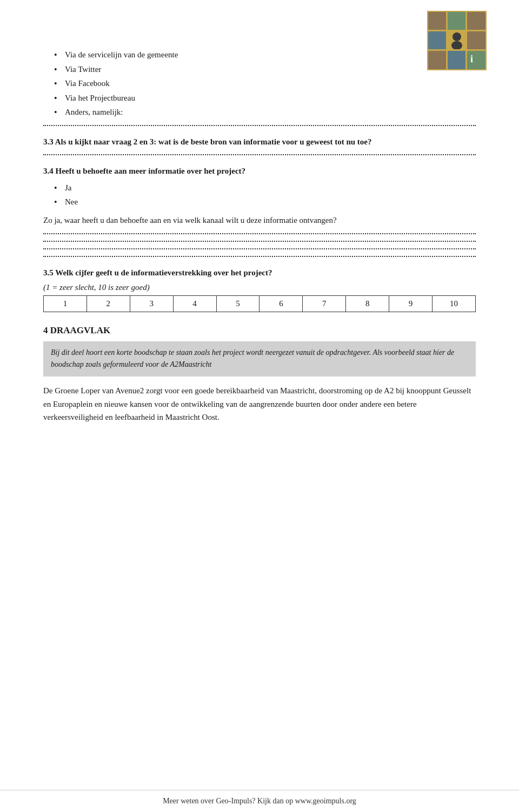 The height and width of the screenshot is (812, 519). Describe the element at coordinates (195, 304) in the screenshot. I see `rating-cell-4: 4` at that location.